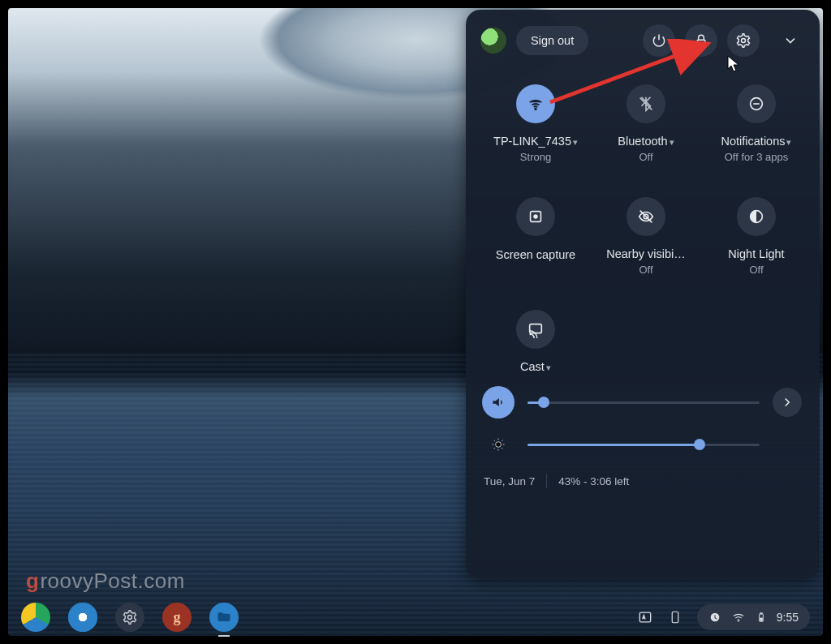 Image resolution: width=831 pixels, height=644 pixels. What do you see at coordinates (756, 157) in the screenshot?
I see `notifications-sub: Off for 3 apps` at bounding box center [756, 157].